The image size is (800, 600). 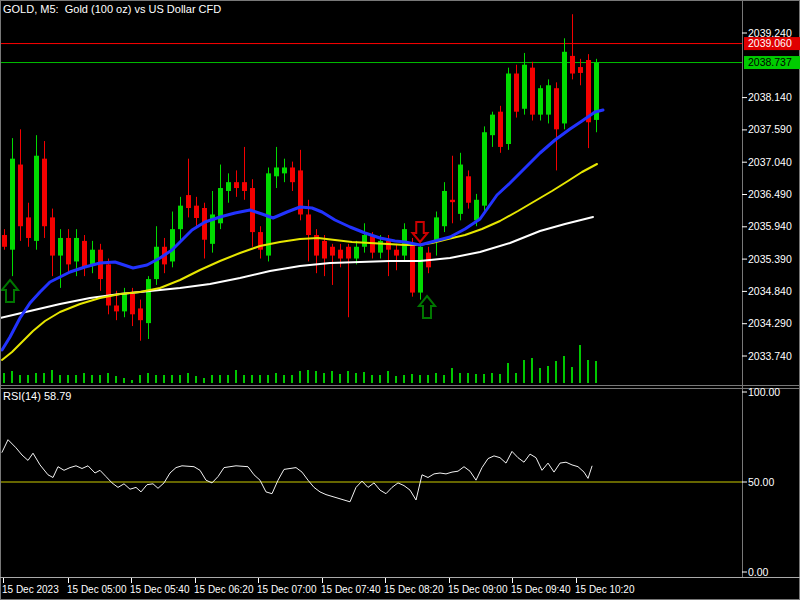 I want to click on rsi-scale-label: 0.00, so click(x=758, y=572).